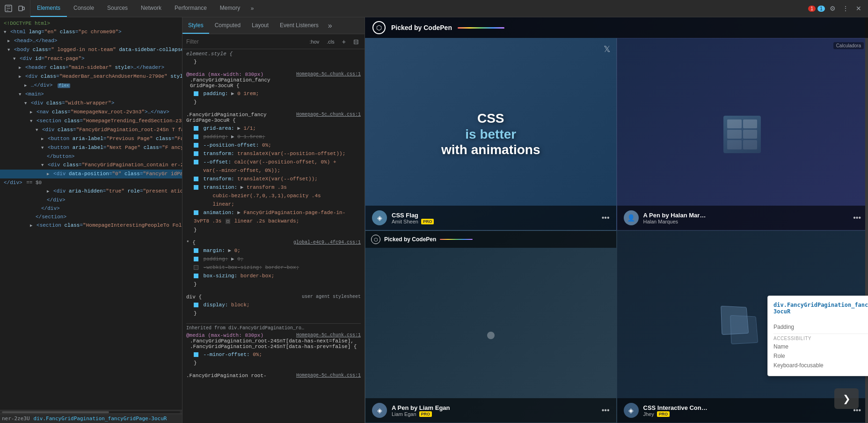 The height and width of the screenshot is (423, 868). I want to click on tab-layout: Layout, so click(260, 25).